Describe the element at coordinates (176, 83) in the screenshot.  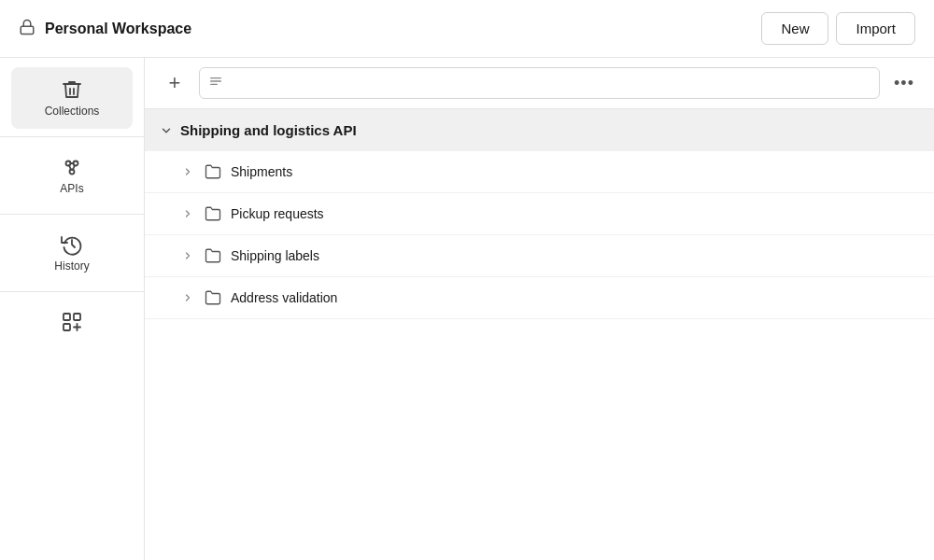
I see `plus-icon: +` at that location.